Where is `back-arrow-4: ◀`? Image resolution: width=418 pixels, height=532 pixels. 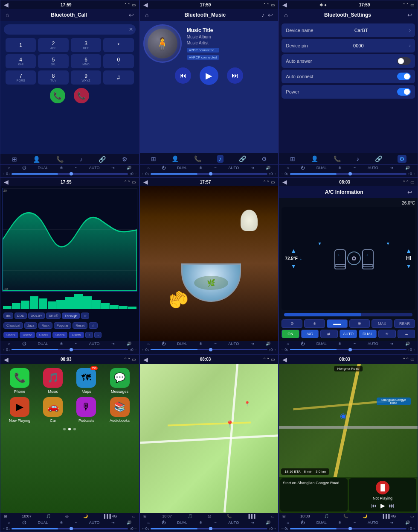
back-arrow-4: ◀ is located at coordinates (6, 182).